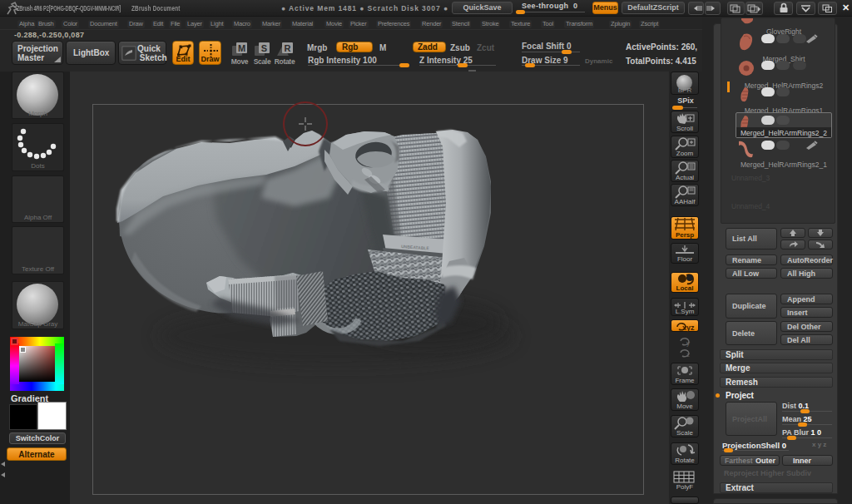 The height and width of the screenshot is (504, 852). I want to click on svg-text: R, so click(288, 48).